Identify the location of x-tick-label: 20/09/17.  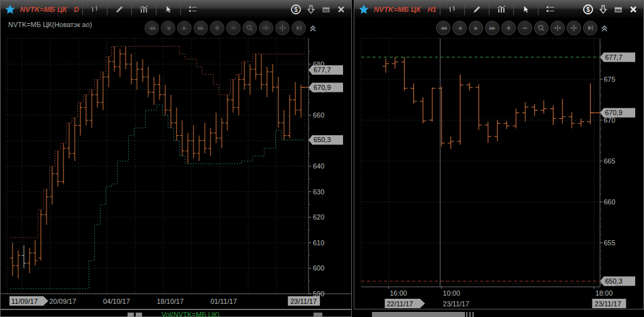
(63, 301).